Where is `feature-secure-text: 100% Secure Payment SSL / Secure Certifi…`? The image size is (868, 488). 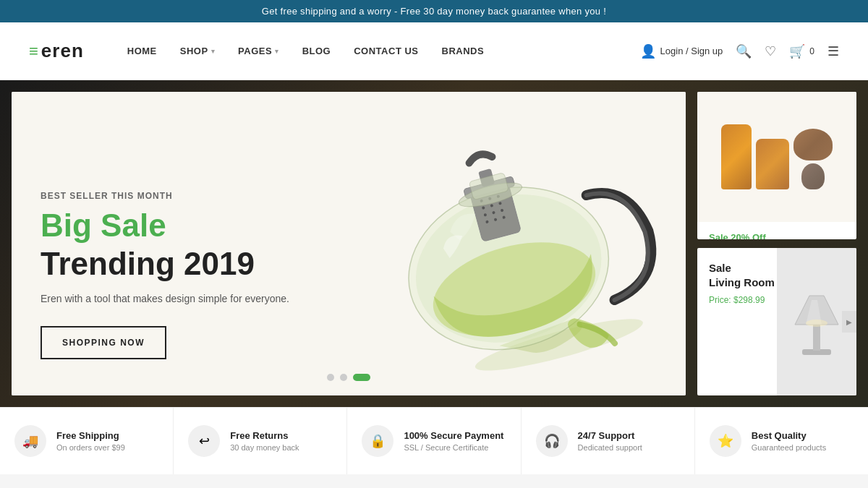 feature-secure-text: 100% Secure Payment SSL / Secure Certifi… is located at coordinates (454, 441).